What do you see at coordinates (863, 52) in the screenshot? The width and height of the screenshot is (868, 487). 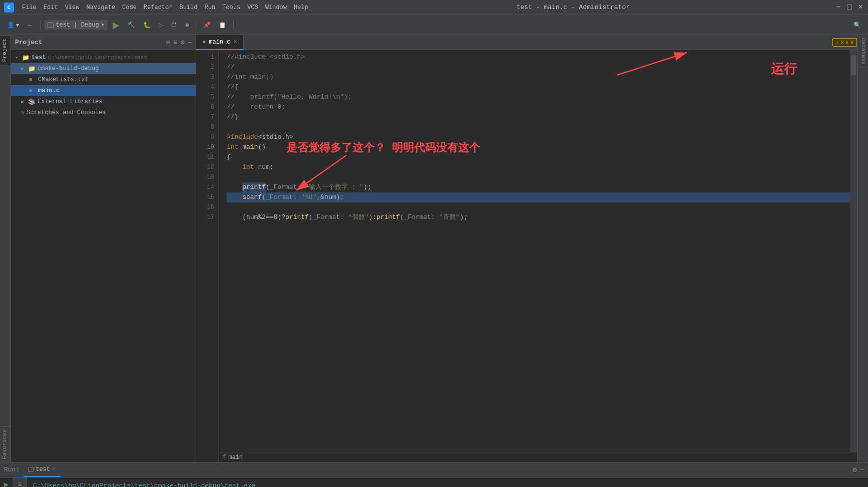 I see `right-tab-database: Database` at bounding box center [863, 52].